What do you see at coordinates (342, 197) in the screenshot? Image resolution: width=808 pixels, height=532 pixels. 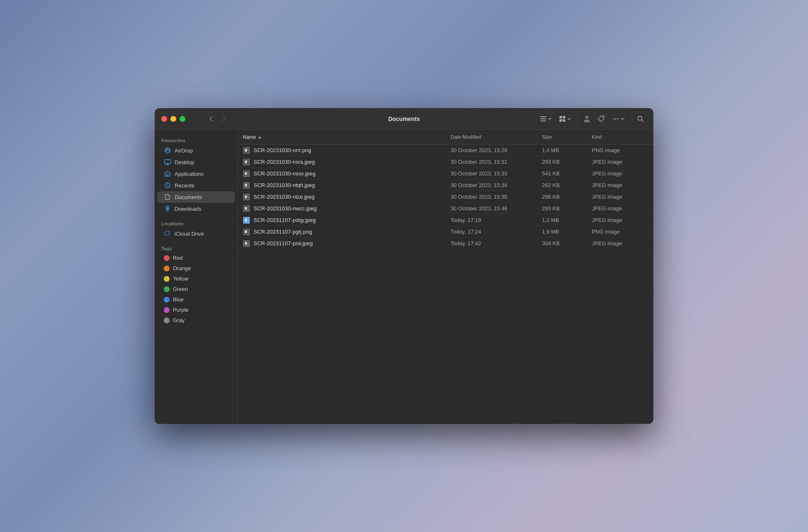 I see `file-name-cell: SCR-20231030-ntze.jpeg` at bounding box center [342, 197].